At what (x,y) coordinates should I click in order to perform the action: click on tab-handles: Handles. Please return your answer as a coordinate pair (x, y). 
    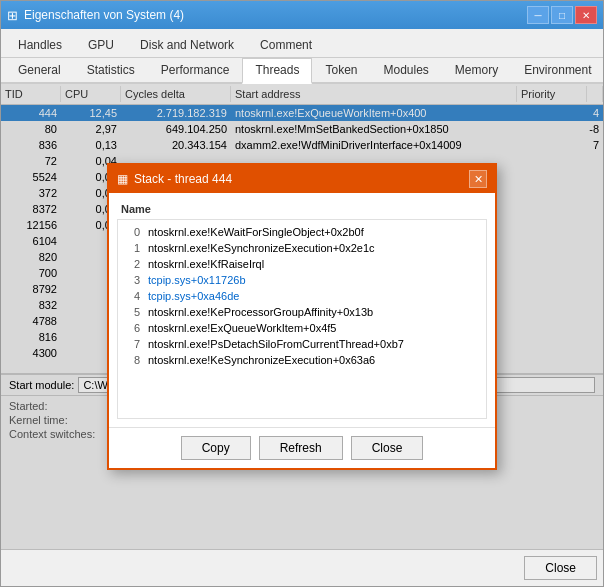
    Looking at the image, I should click on (40, 45).